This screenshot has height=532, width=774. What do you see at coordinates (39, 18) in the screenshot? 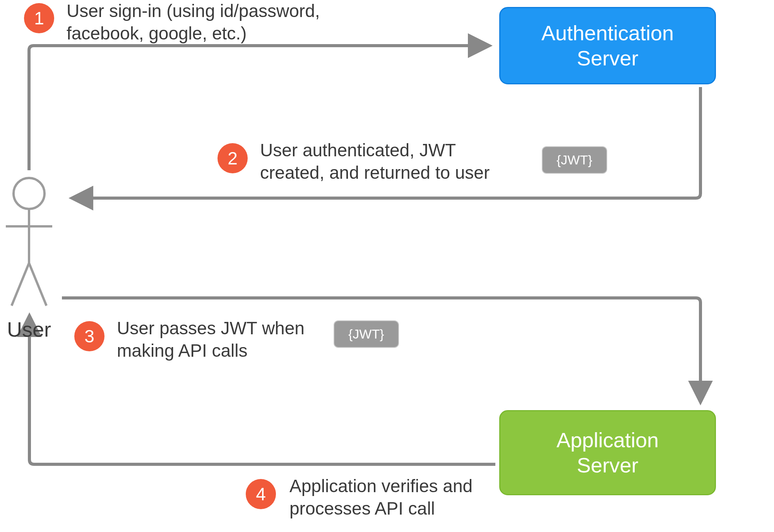
I see `step-1-badge: 1` at bounding box center [39, 18].